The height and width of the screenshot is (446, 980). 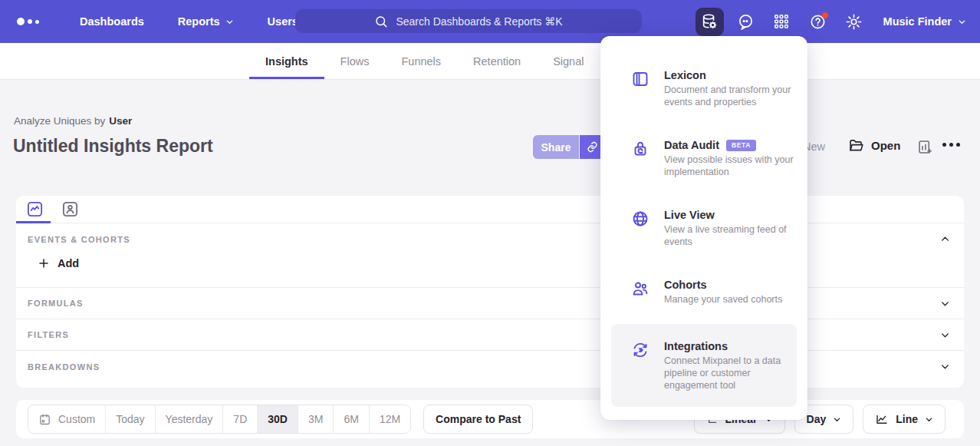 What do you see at coordinates (60, 121) in the screenshot?
I see `subtitle-prefix: Analyze Uniques by` at bounding box center [60, 121].